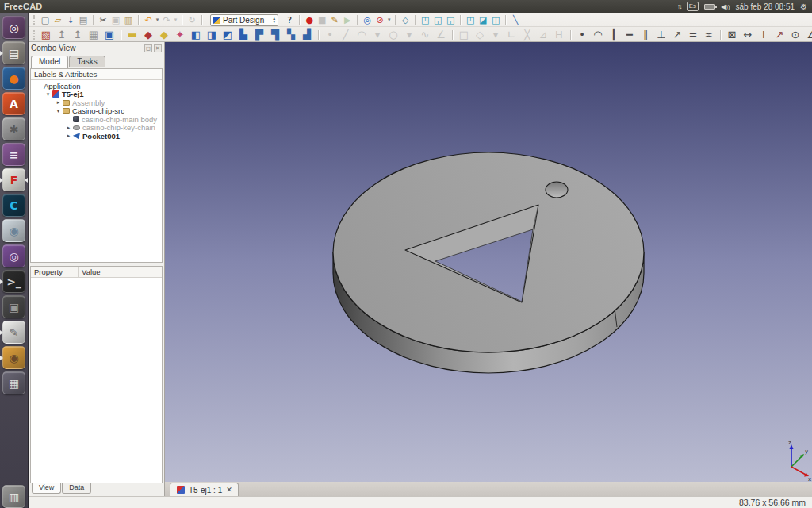 This screenshot has height=508, width=812. Describe the element at coordinates (243, 35) in the screenshot. I see `additive-pipe-icon: ▙` at that location.